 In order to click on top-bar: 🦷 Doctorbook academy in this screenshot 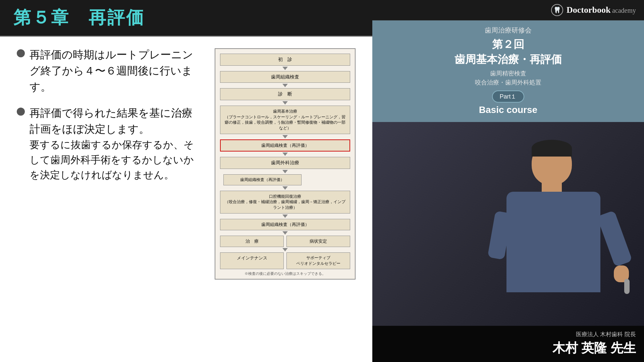, I will do `click(508, 10)`.